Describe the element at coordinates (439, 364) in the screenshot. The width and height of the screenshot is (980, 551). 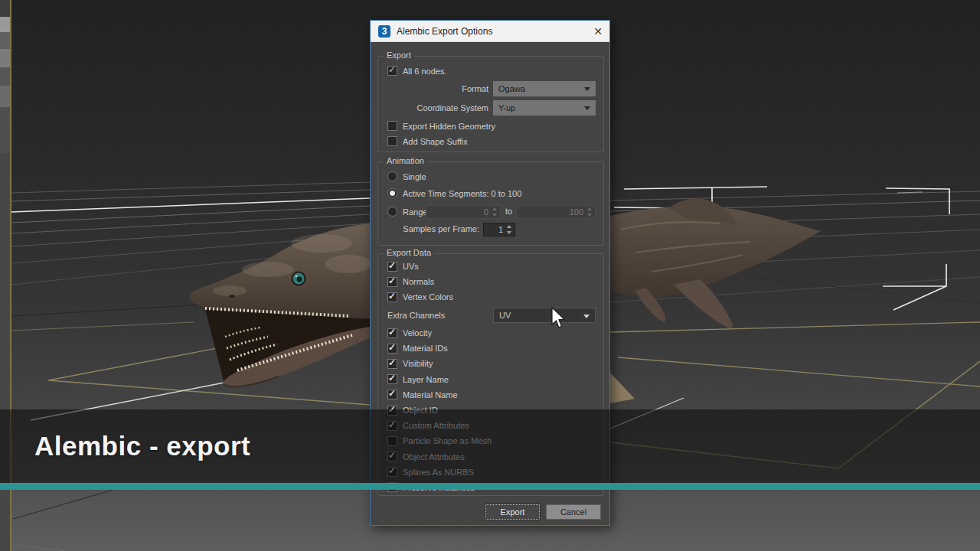
I see `checkbox-row: Visibility` at that location.